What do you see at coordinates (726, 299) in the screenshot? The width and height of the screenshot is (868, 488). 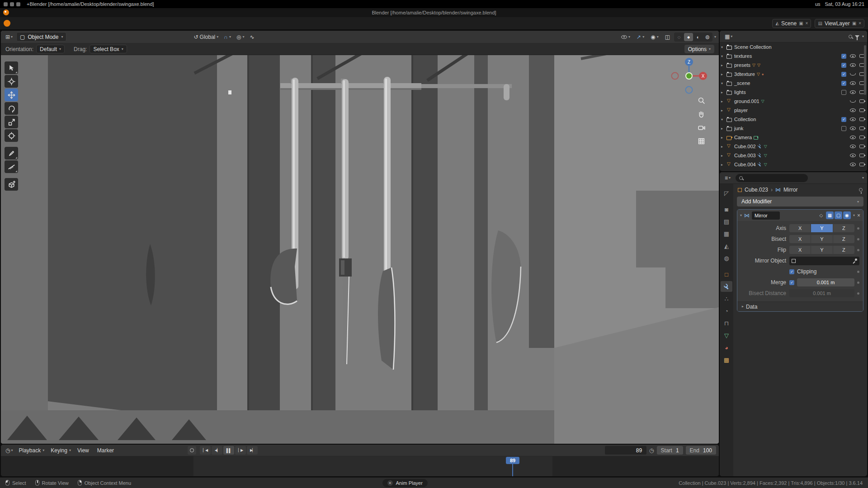 I see `properties-tab-particles: ∴` at bounding box center [726, 299].